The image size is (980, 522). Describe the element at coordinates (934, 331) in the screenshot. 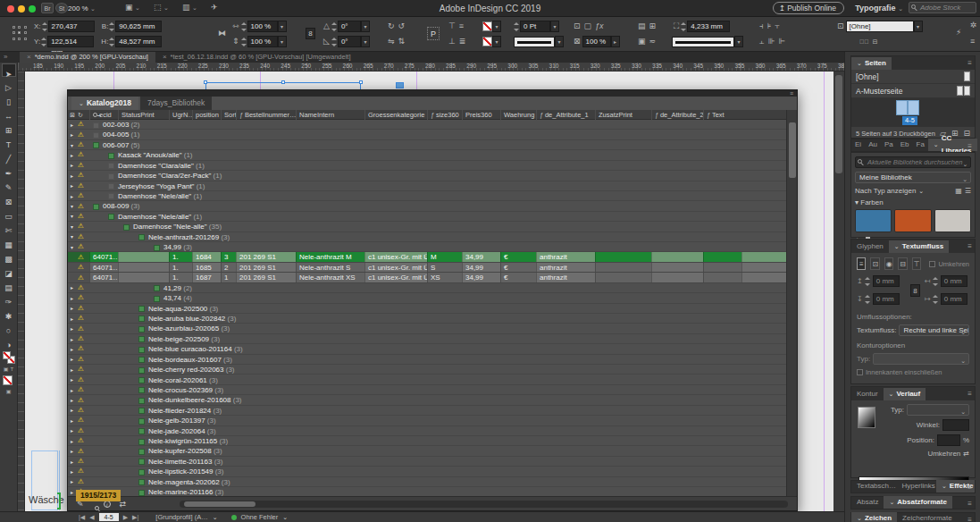

I see `wrap-to-select: Rechte und linke Seite⌄` at that location.